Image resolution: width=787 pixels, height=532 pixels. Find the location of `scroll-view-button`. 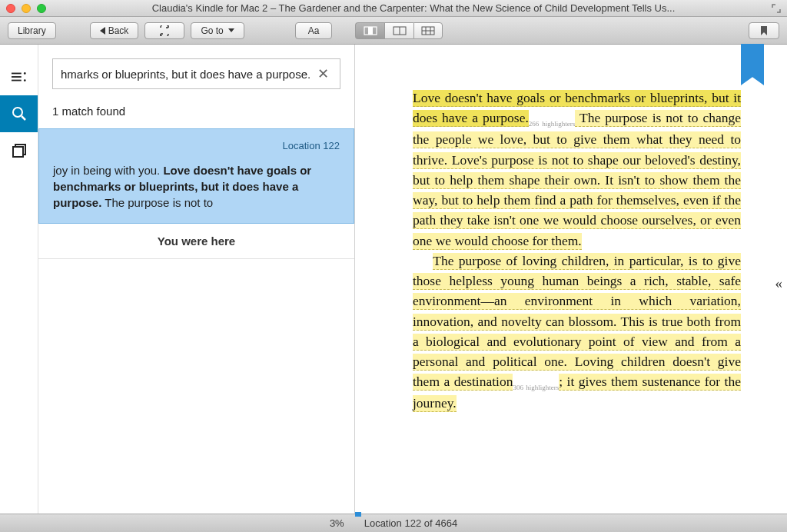

scroll-view-button is located at coordinates (428, 31).